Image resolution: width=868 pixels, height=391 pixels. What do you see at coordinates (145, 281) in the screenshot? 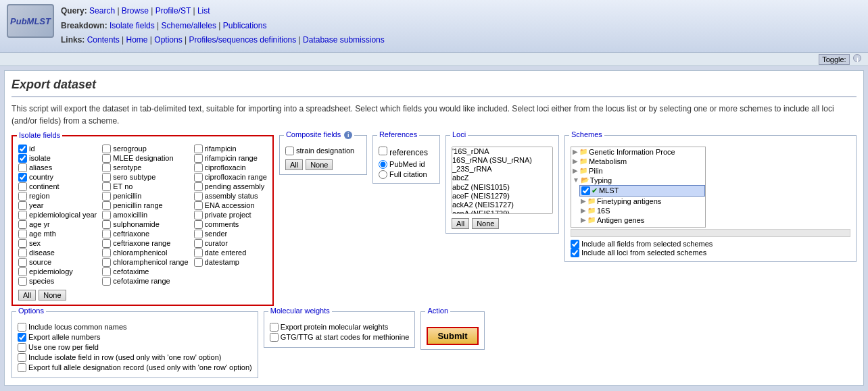
I see `field-cefotaxime-range: cefotaxime range` at bounding box center [145, 281].